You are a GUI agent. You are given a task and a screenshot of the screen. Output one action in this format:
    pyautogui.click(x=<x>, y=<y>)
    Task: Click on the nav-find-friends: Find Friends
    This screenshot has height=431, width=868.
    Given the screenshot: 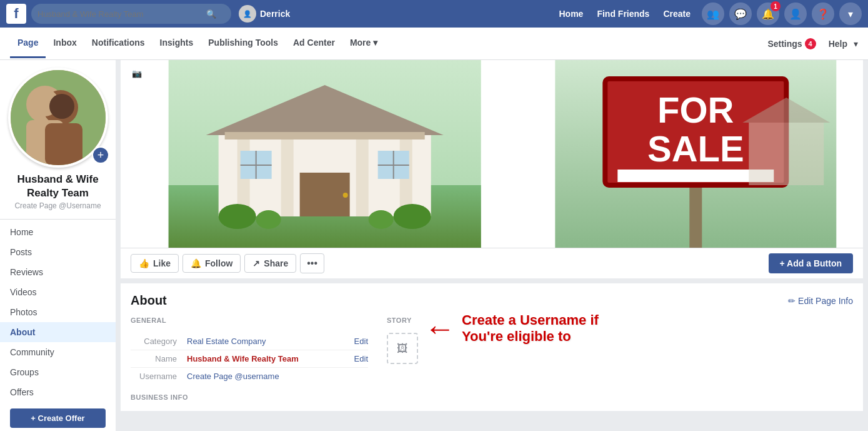 What is the action you would take?
    pyautogui.click(x=623, y=14)
    